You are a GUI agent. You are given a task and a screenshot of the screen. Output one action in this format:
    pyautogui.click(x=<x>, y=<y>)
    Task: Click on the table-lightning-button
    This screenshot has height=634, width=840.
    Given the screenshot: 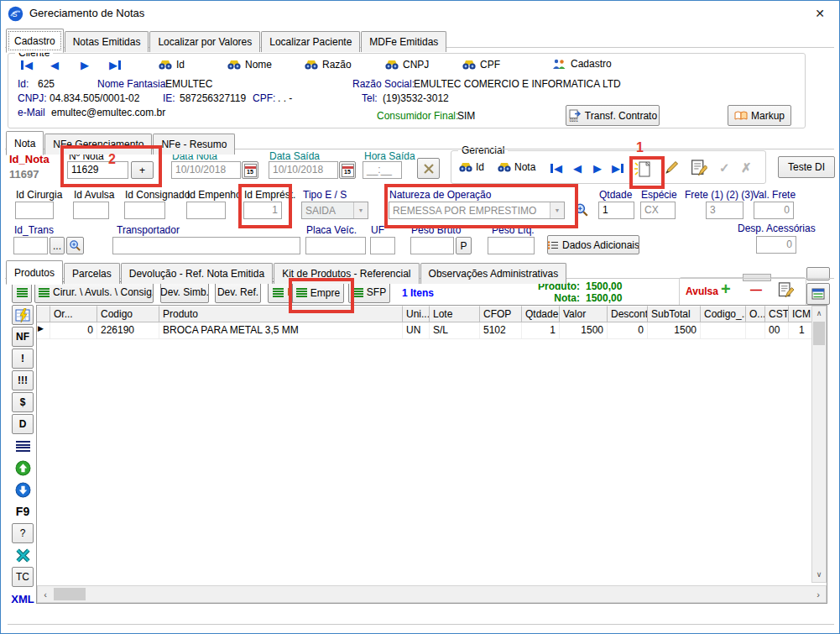 What is the action you would take?
    pyautogui.click(x=23, y=315)
    